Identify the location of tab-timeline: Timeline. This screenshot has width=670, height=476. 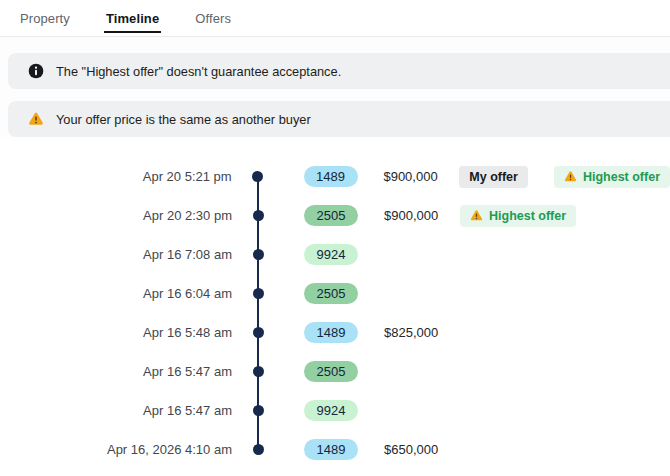
(132, 16).